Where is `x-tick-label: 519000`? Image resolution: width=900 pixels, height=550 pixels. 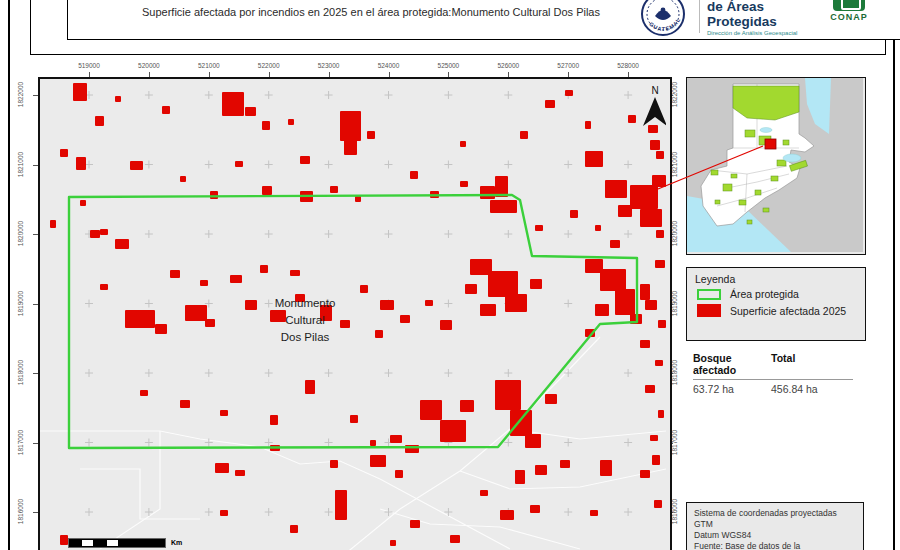
x-tick-label: 519000 is located at coordinates (89, 66).